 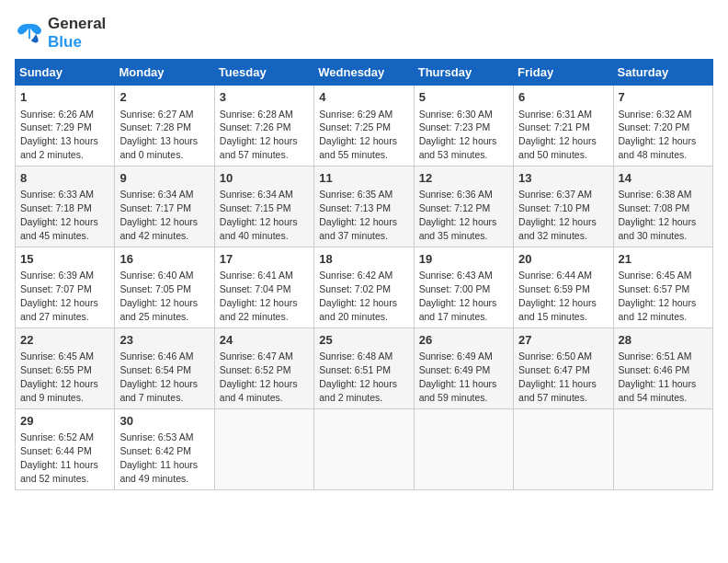 I want to click on day-sunrise: Sunrise: 6:46 AM, so click(x=156, y=356).